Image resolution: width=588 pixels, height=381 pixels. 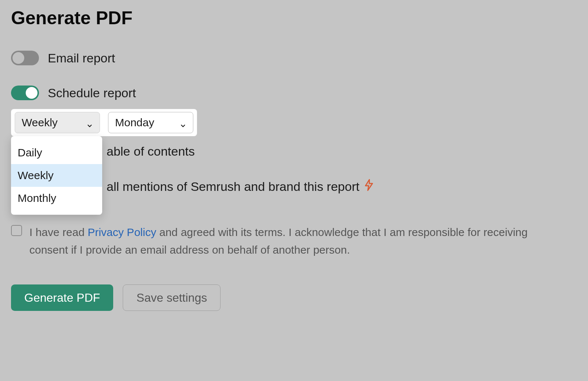 What do you see at coordinates (25, 93) in the screenshot?
I see `schedule-report-toggle` at bounding box center [25, 93].